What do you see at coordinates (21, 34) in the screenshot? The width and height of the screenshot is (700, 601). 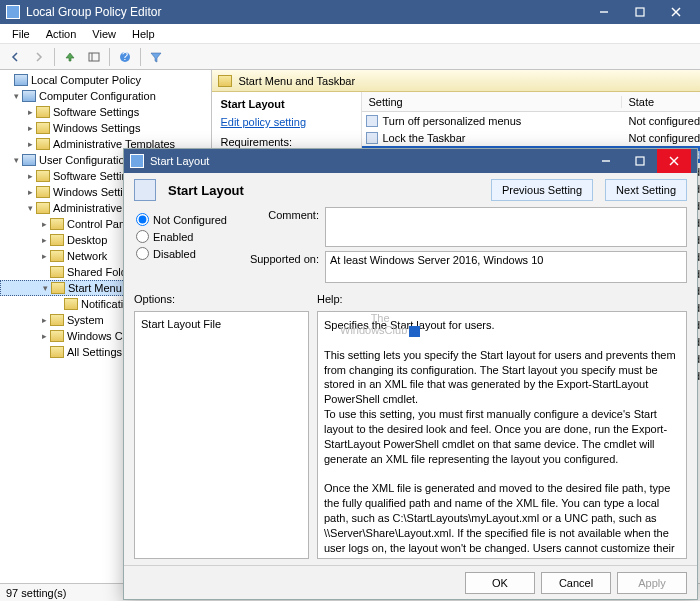 I see `menu-file: File` at bounding box center [21, 34].